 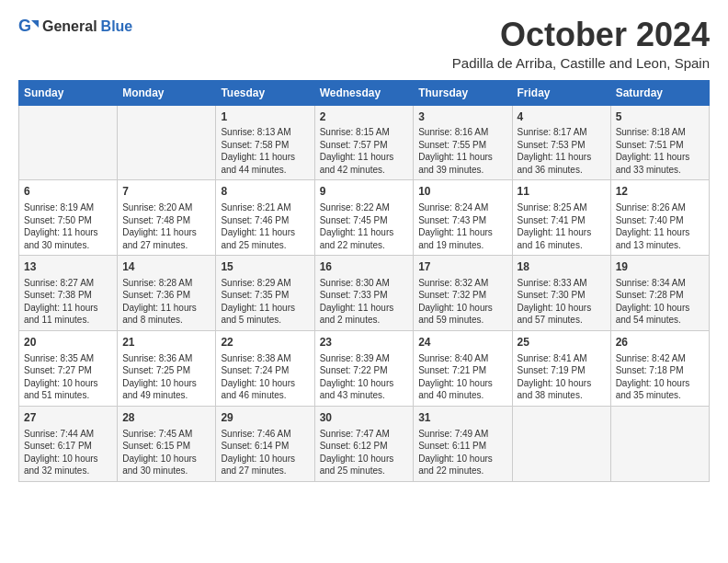 I want to click on day-number: 10, so click(x=462, y=191).